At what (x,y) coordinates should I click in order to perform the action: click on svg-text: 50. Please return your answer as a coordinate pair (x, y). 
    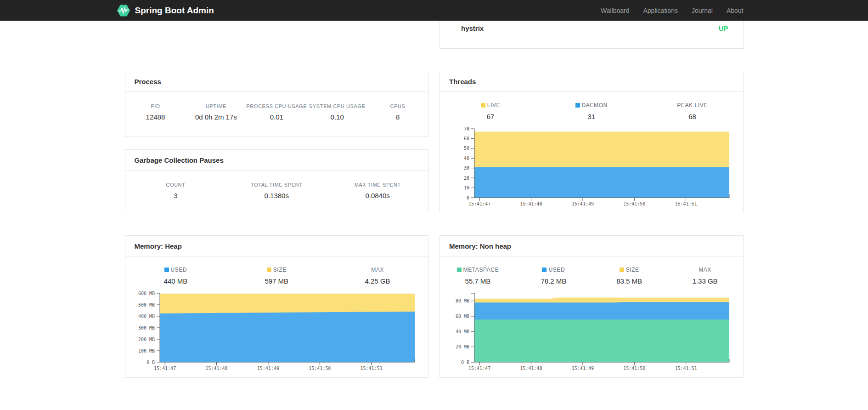
    Looking at the image, I should click on (467, 148).